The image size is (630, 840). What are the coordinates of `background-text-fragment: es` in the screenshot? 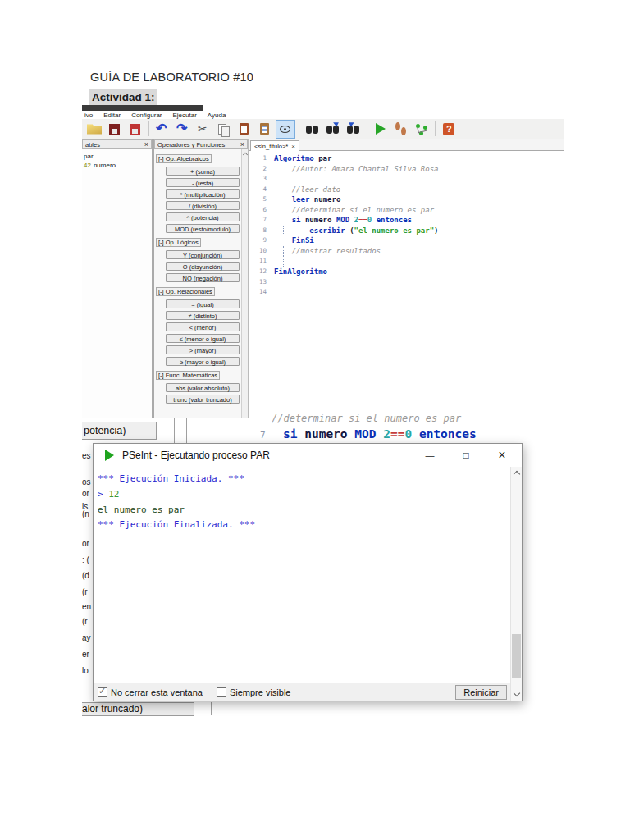 It's located at (87, 456).